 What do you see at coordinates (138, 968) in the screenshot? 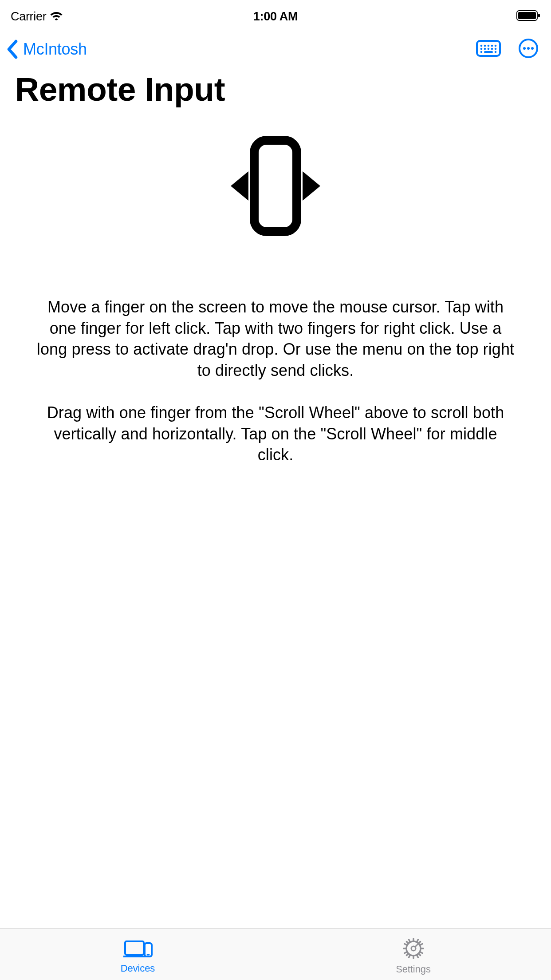
I see `tab-devices-label: Devices` at bounding box center [138, 968].